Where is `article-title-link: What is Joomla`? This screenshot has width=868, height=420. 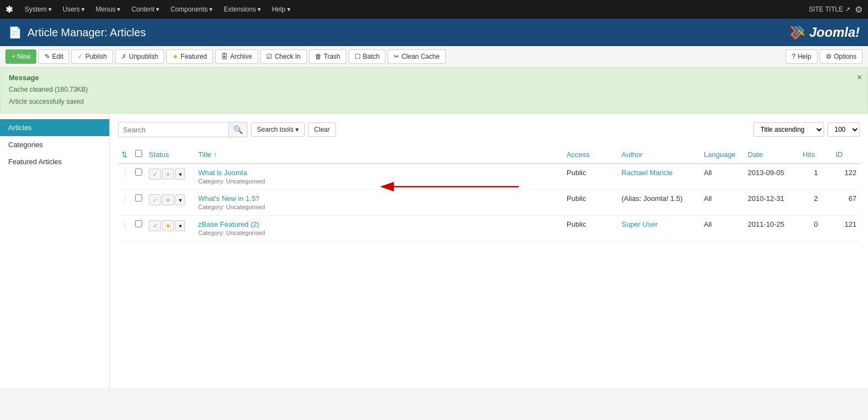
article-title-link: What is Joomla is located at coordinates (223, 172).